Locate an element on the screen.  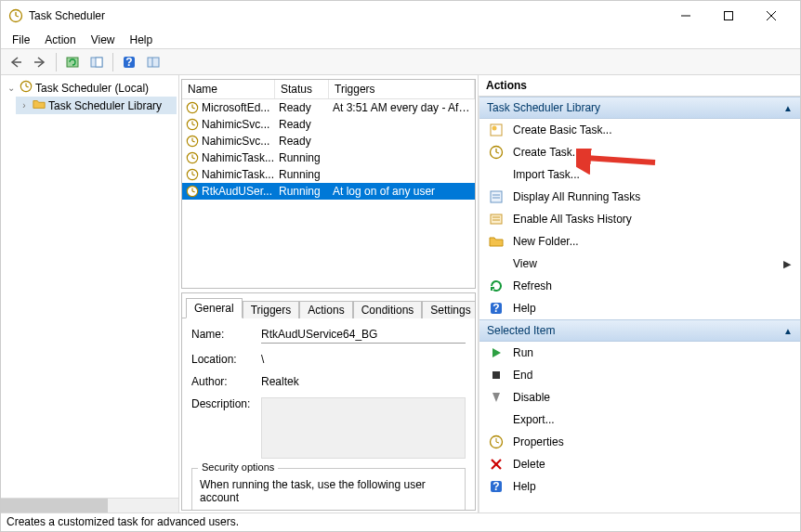
disable-icon is located at coordinates (496, 397).